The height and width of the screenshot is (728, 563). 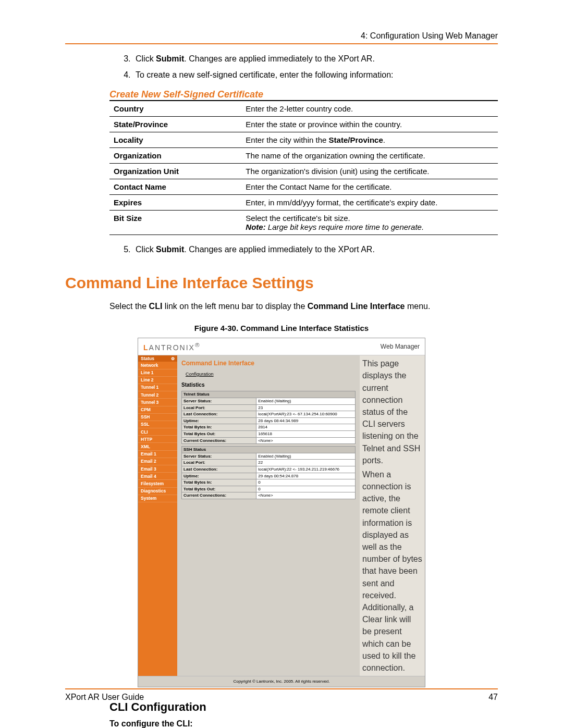 I want to click on lantronix-logo: LANTRONIX®, so click(x=172, y=347).